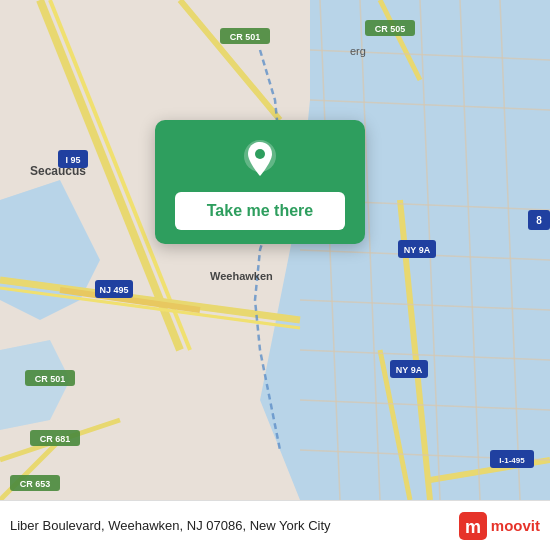 Image resolution: width=550 pixels, height=550 pixels. I want to click on svg-text: 8, so click(539, 220).